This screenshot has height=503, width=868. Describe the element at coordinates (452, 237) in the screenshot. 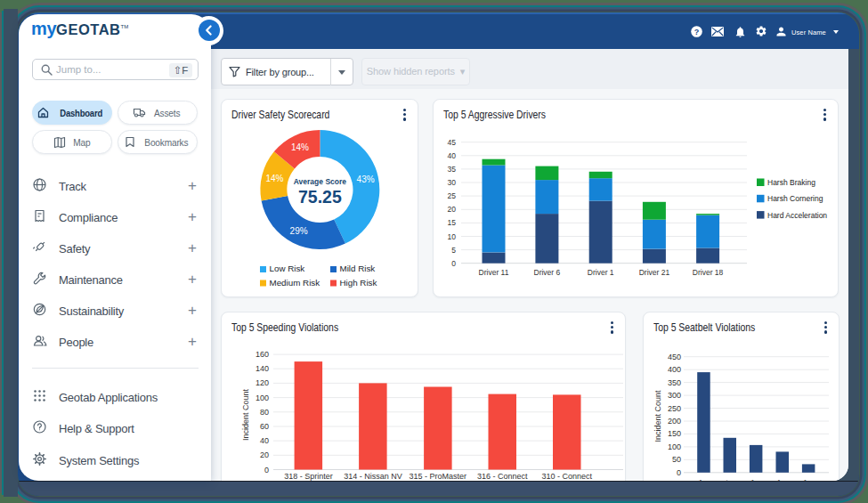

I see `svg-text: 10` at that location.